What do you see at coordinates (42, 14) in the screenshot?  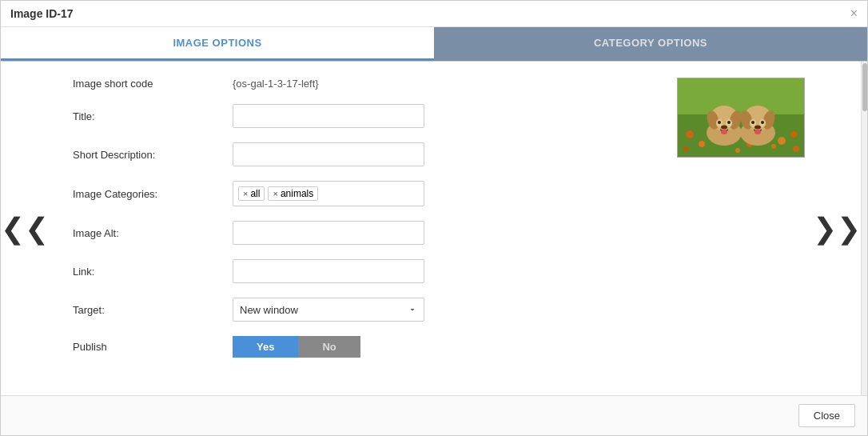 I see `modal-title: Image ID-17` at bounding box center [42, 14].